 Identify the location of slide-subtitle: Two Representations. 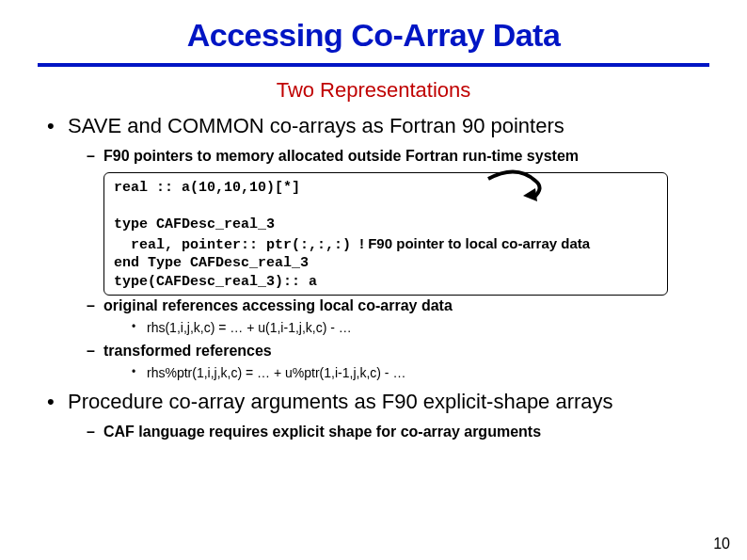
(374, 90).